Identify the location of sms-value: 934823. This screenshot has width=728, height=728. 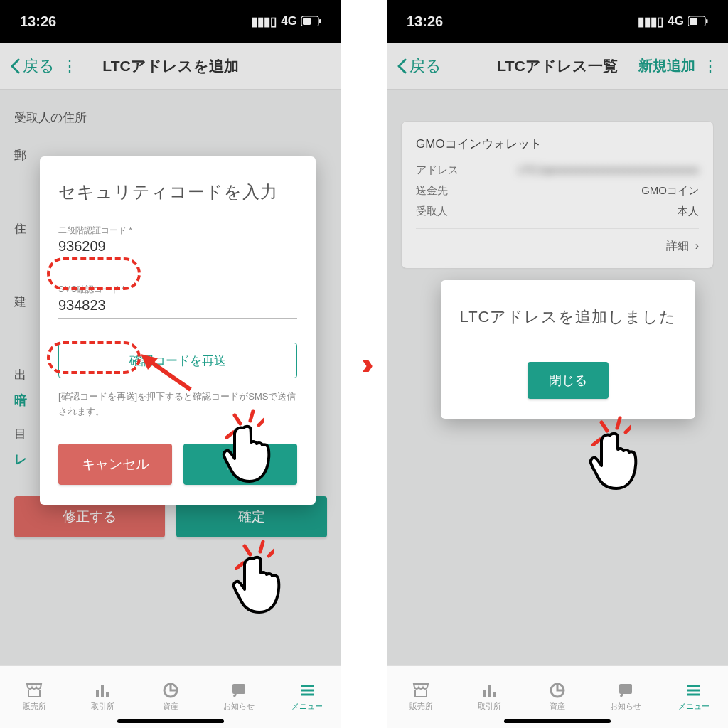
(178, 308).